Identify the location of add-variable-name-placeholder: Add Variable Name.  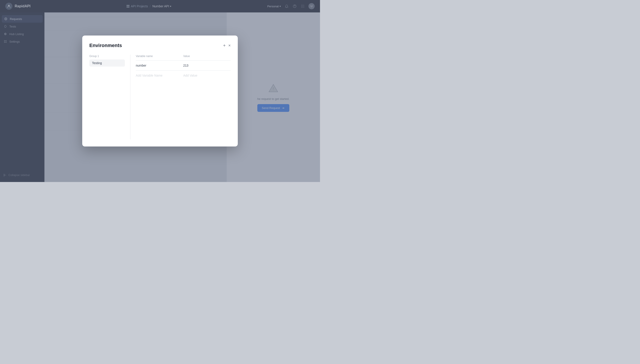
(159, 76).